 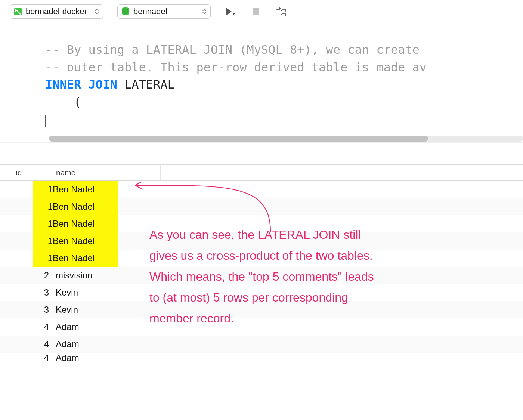 What do you see at coordinates (126, 12) in the screenshot?
I see `database-icon` at bounding box center [126, 12].